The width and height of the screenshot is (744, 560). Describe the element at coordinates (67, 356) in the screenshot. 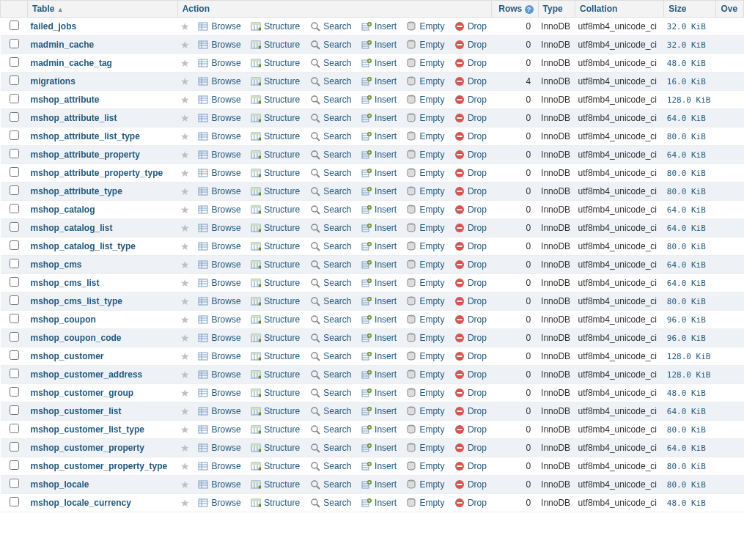

I see `table-name-link: mshop_customer` at that location.